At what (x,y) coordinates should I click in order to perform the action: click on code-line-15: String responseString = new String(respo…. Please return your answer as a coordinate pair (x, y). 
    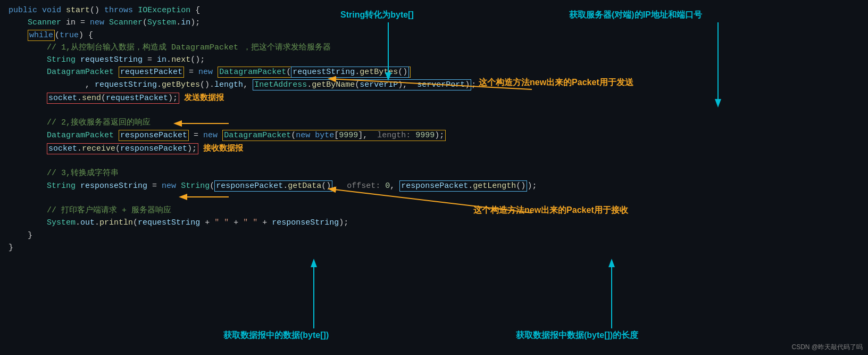
    Looking at the image, I should click on (434, 186).